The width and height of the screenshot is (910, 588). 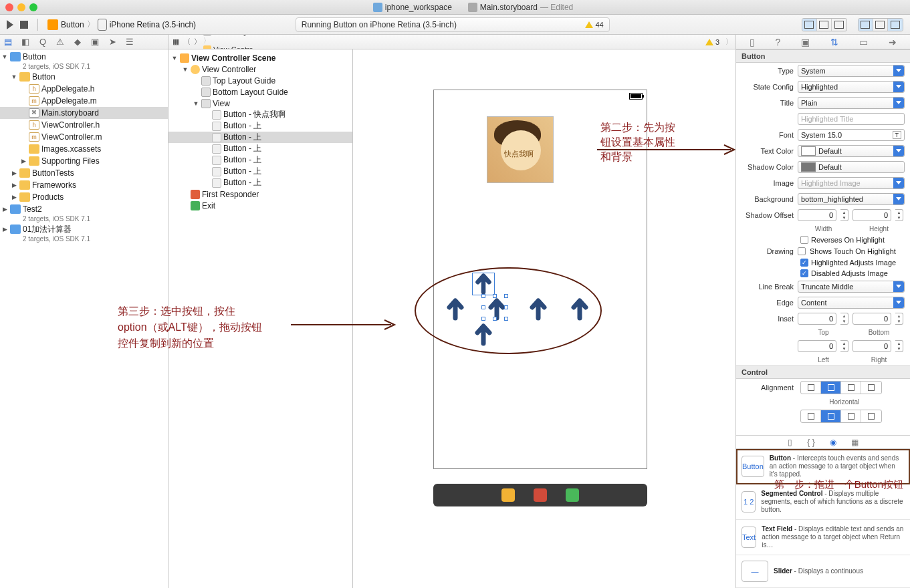 What do you see at coordinates (84, 197) in the screenshot?
I see `nav-item: ▶Products` at bounding box center [84, 197].